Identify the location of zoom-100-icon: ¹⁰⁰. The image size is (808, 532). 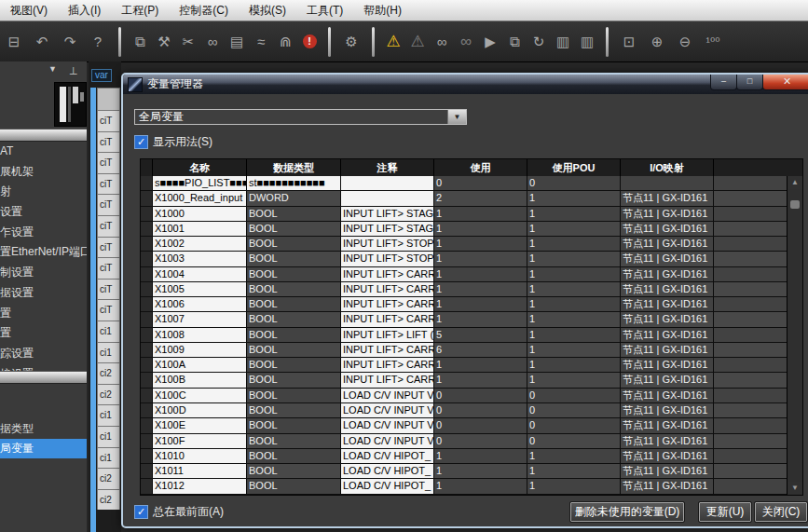
(713, 42).